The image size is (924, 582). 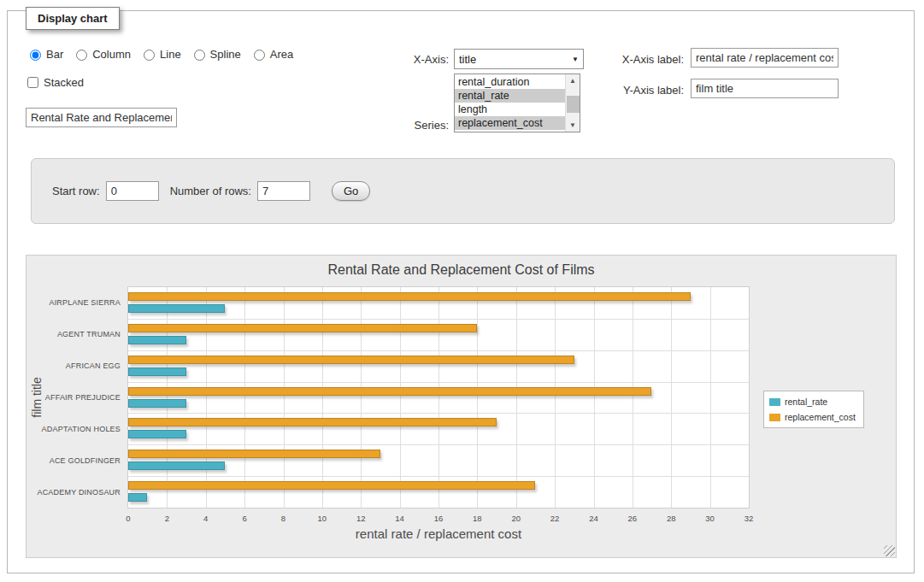 I want to click on chart-legend: rental_ratereplacement_cost, so click(x=814, y=409).